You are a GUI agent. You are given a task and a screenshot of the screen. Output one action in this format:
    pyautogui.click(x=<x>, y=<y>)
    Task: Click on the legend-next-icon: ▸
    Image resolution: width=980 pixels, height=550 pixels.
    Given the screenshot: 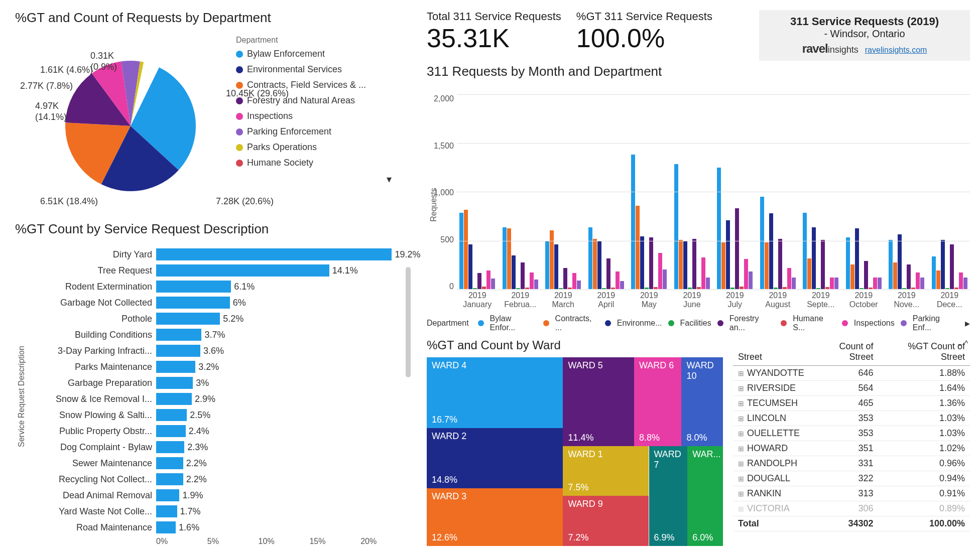 What is the action you would take?
    pyautogui.click(x=967, y=323)
    